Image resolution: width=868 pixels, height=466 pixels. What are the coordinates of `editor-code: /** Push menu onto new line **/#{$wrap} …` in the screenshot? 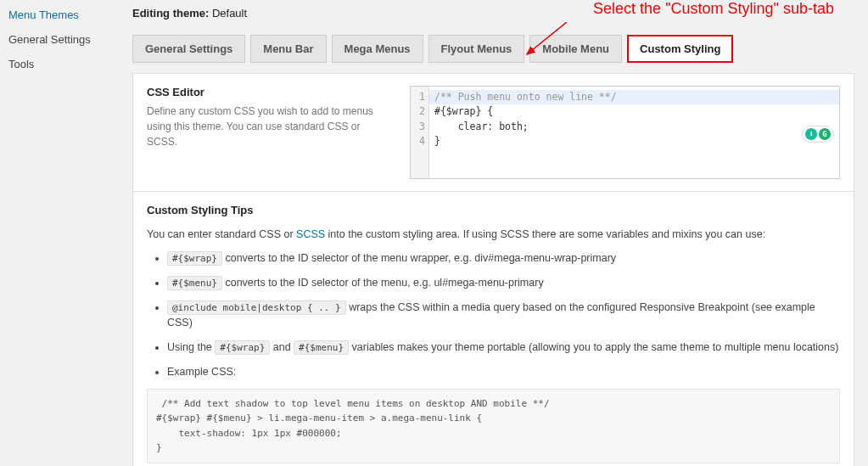 It's located at (635, 132).